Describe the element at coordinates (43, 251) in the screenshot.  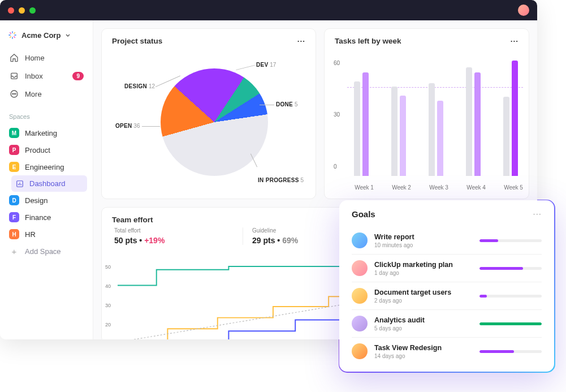
I see `add-space-label: Add Space` at that location.